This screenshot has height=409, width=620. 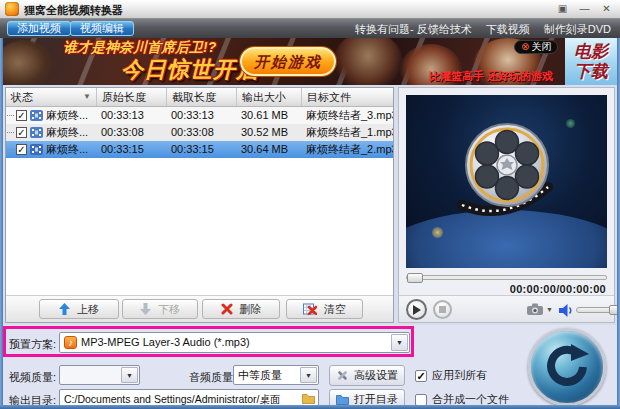 I want to click on download-video-link: 下载视频, so click(x=508, y=30).